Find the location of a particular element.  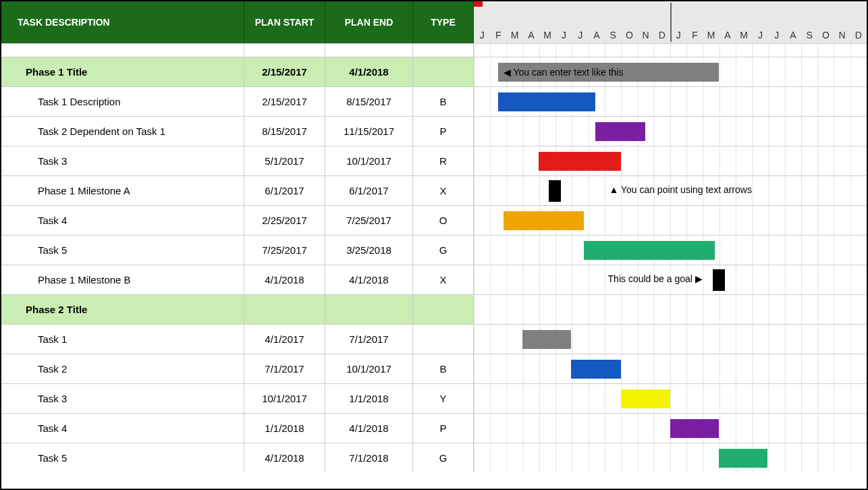

cell-task: Task 2 is located at coordinates (123, 369).